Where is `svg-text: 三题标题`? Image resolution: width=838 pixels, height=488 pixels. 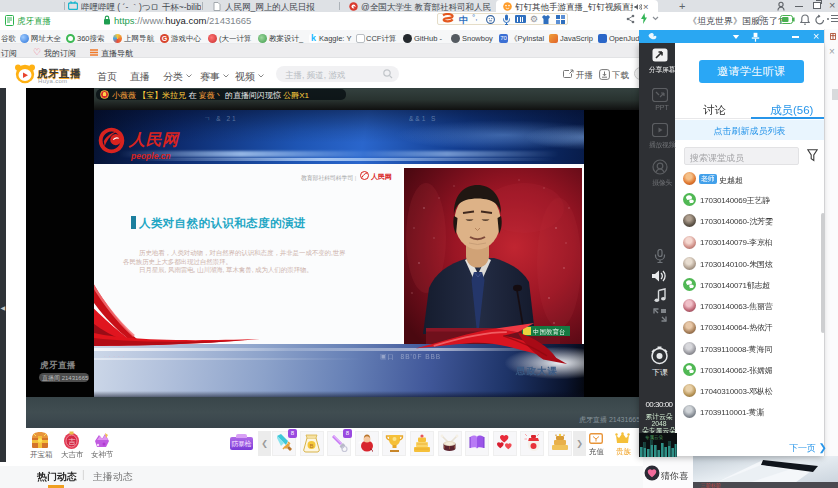 svg-text: 三题标题 is located at coordinates (711, 485).